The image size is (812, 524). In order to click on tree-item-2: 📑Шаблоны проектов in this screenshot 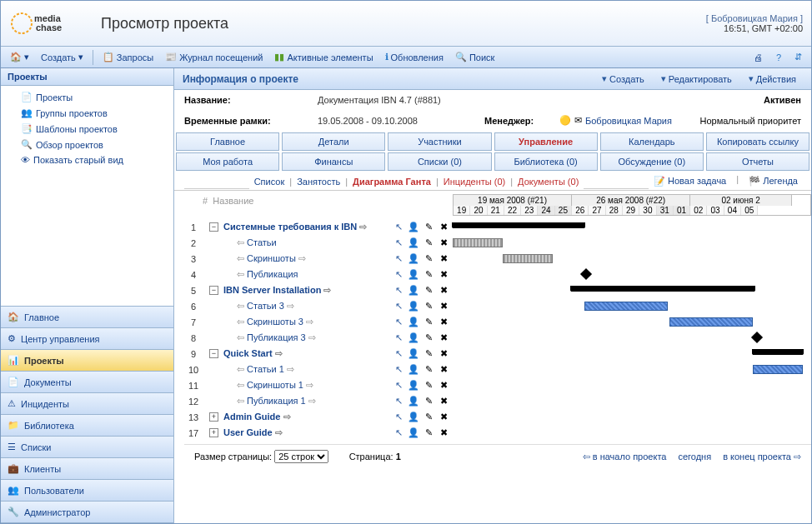, I will do `click(87, 128)`.